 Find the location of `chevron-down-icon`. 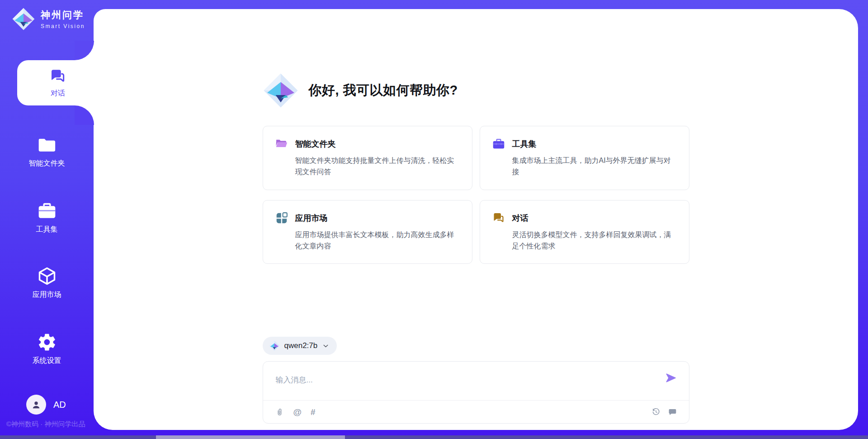

chevron-down-icon is located at coordinates (326, 346).